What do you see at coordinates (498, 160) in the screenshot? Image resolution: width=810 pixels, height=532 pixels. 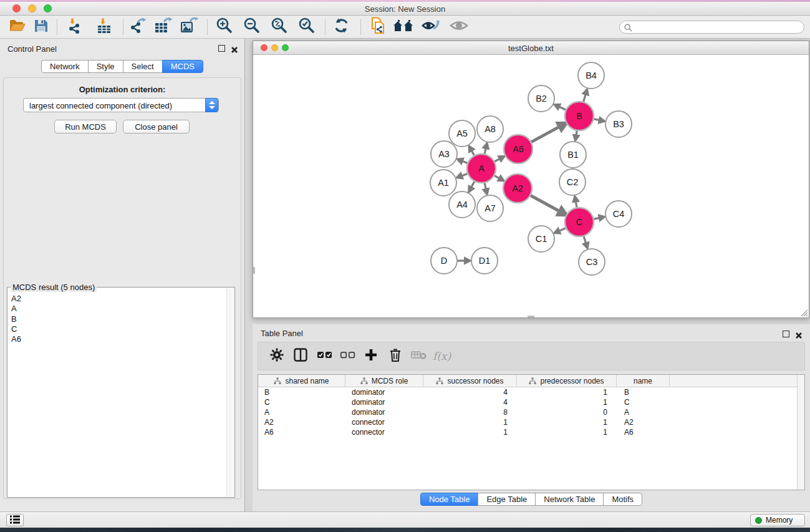 I see `graph-edge-A-A6` at bounding box center [498, 160].